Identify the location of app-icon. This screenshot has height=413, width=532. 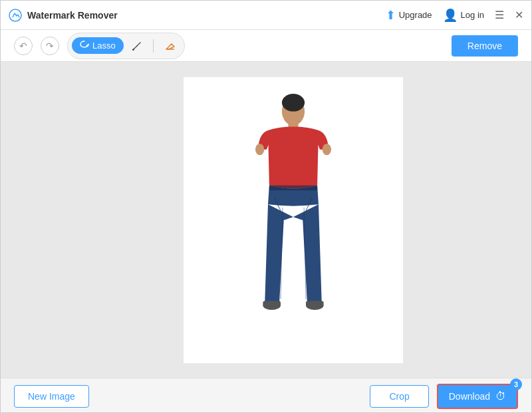
(15, 15).